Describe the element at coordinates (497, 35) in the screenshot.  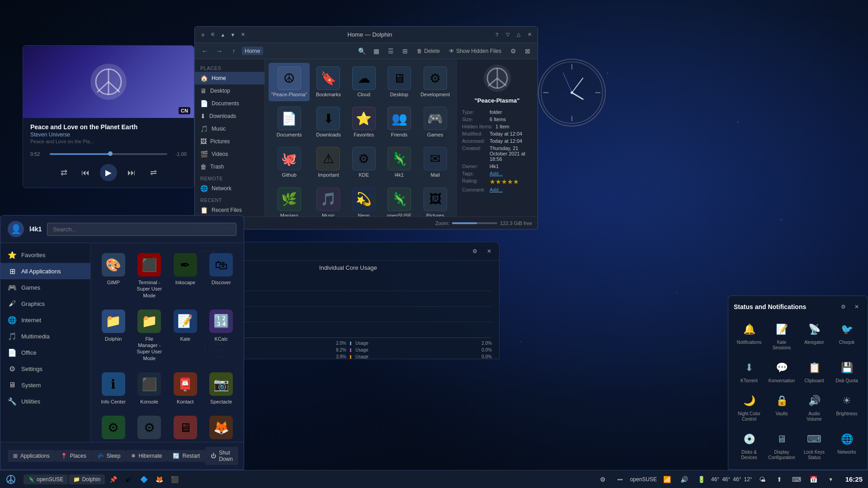
I see `dolphin-help-button: ?` at that location.